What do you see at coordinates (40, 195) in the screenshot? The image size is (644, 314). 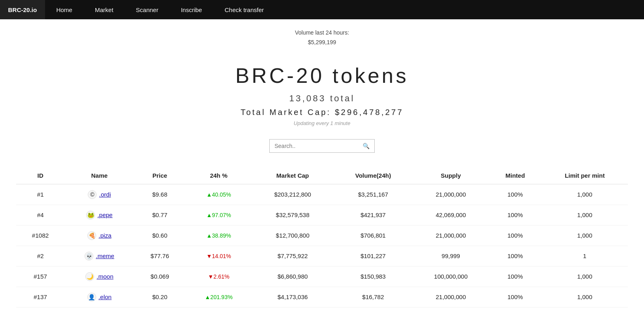 I see `token-id: #1` at bounding box center [40, 195].